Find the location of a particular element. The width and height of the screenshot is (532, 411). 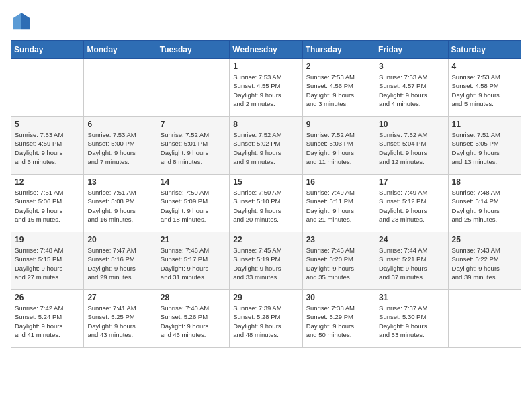

calendar-cell: 15Sunrise: 7:50 AM Sunset: 5:10 PM Dayli… is located at coordinates (266, 203).